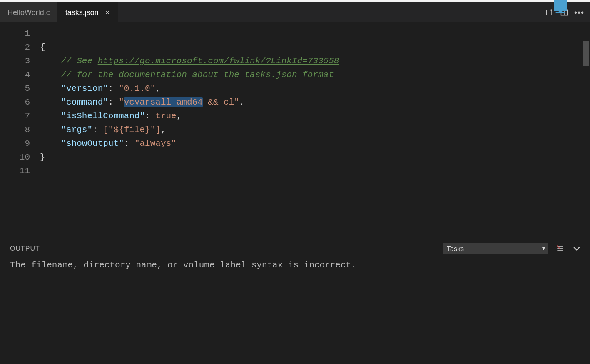 The image size is (590, 364). What do you see at coordinates (163, 102) in the screenshot?
I see `text-selection: vcvarsall amd64` at bounding box center [163, 102].